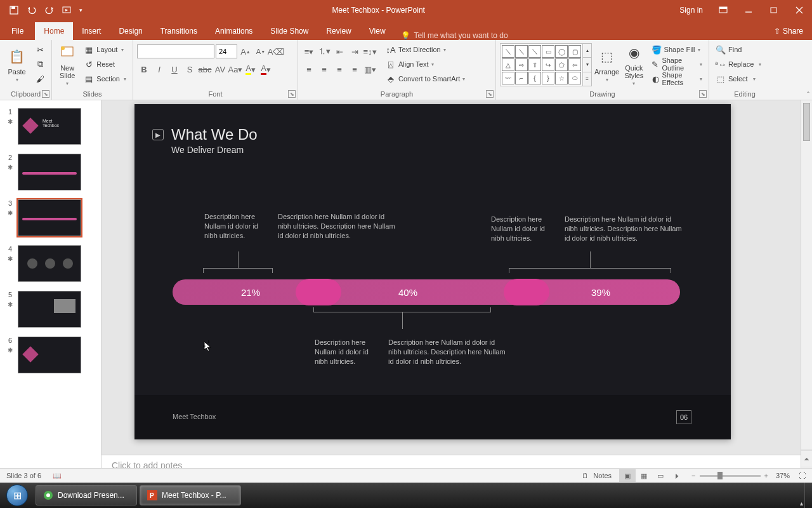 The width and height of the screenshot is (812, 508). Describe the element at coordinates (738, 50) in the screenshot. I see `find-button: 🔍Find` at that location.